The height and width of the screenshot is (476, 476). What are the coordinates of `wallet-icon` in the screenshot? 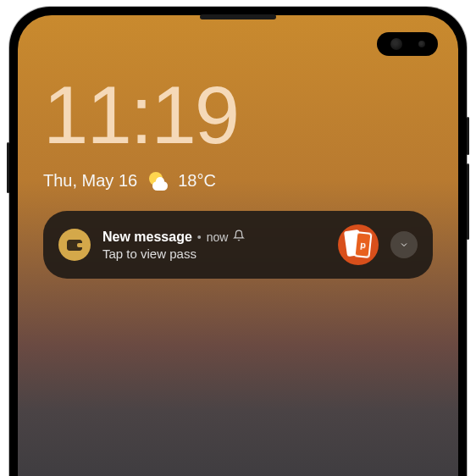 It's located at (75, 246).